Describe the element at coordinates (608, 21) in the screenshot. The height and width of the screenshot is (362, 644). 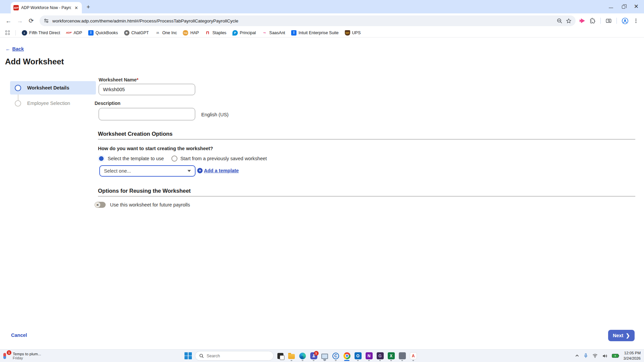
I see `side-search-panel-icon` at that location.